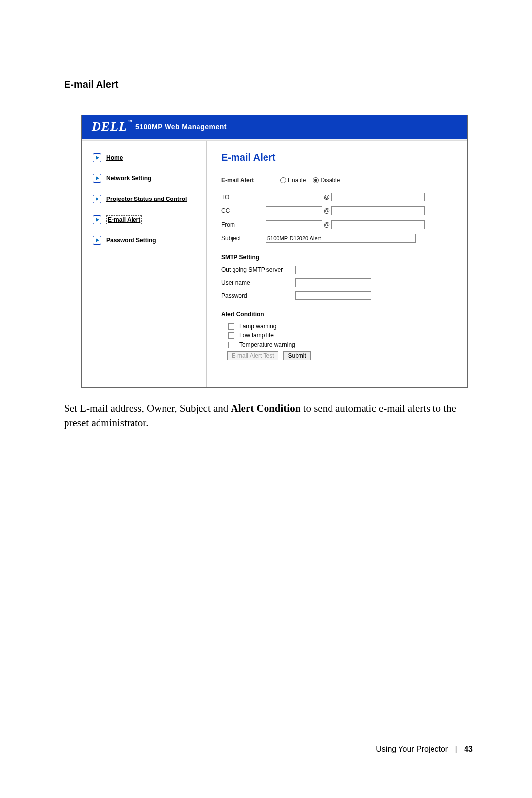 The height and width of the screenshot is (798, 532). I want to click on cond-label: Lamp warning, so click(258, 326).